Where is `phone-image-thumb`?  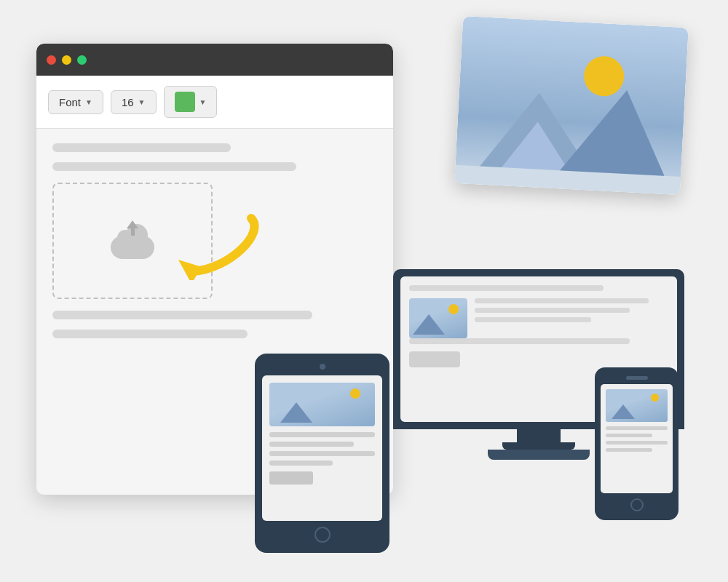
phone-image-thumb is located at coordinates (636, 406).